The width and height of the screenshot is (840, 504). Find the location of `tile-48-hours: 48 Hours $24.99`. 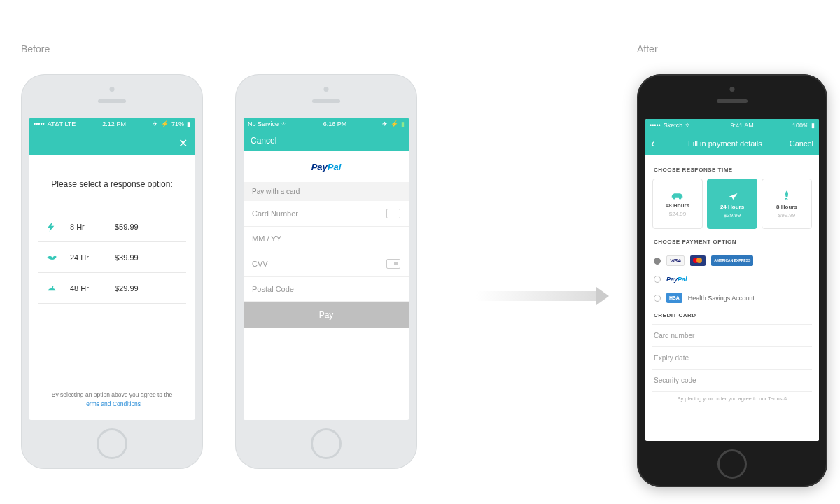

tile-48-hours: 48 Hours $24.99 is located at coordinates (678, 204).